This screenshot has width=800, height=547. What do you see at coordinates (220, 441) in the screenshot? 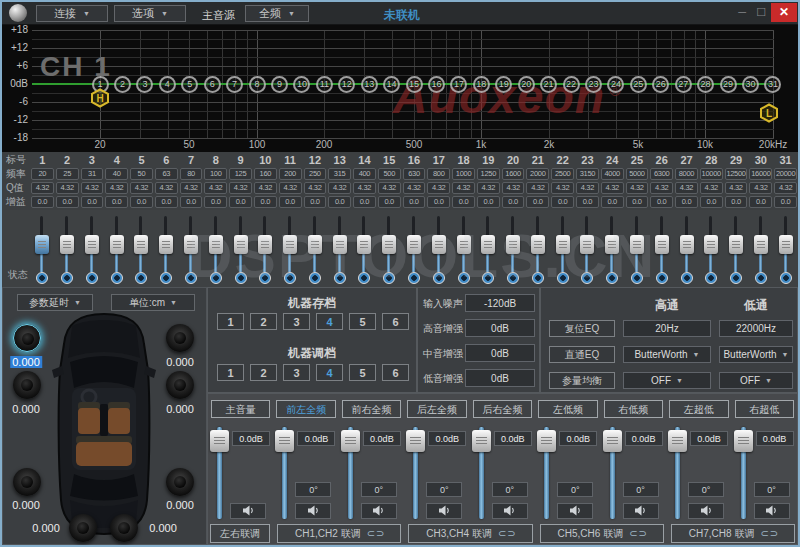
I see `strip-slider-handle` at bounding box center [220, 441].